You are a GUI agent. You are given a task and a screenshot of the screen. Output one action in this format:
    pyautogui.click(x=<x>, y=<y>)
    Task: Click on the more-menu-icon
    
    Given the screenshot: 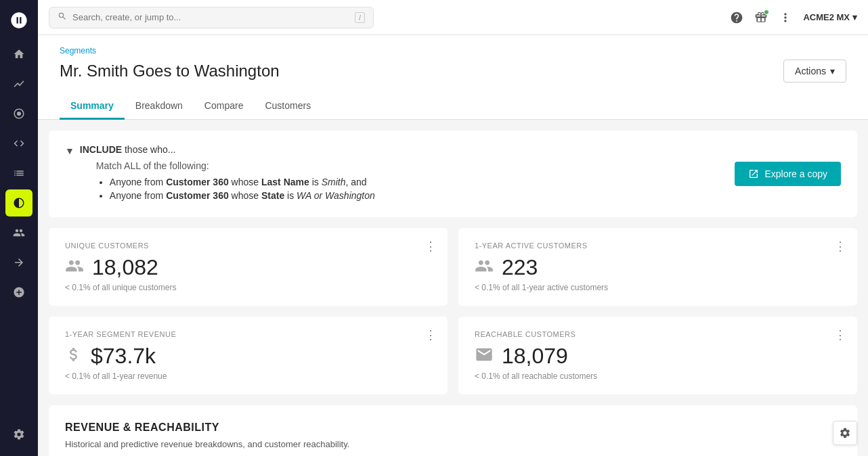 What is the action you would take?
    pyautogui.click(x=785, y=18)
    